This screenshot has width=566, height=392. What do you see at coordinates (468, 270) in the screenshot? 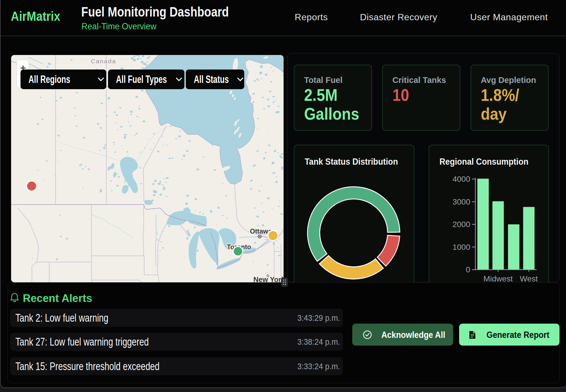
I see `svg-text: 0` at bounding box center [468, 270].